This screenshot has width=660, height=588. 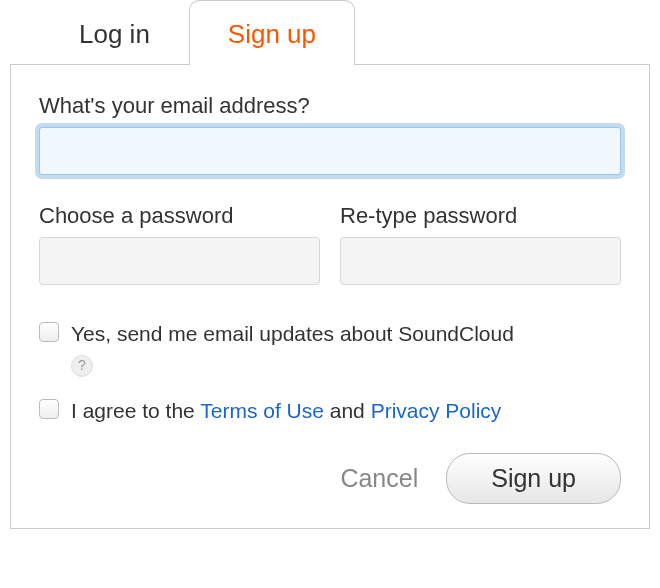 I want to click on agree-mid: and, so click(x=348, y=410).